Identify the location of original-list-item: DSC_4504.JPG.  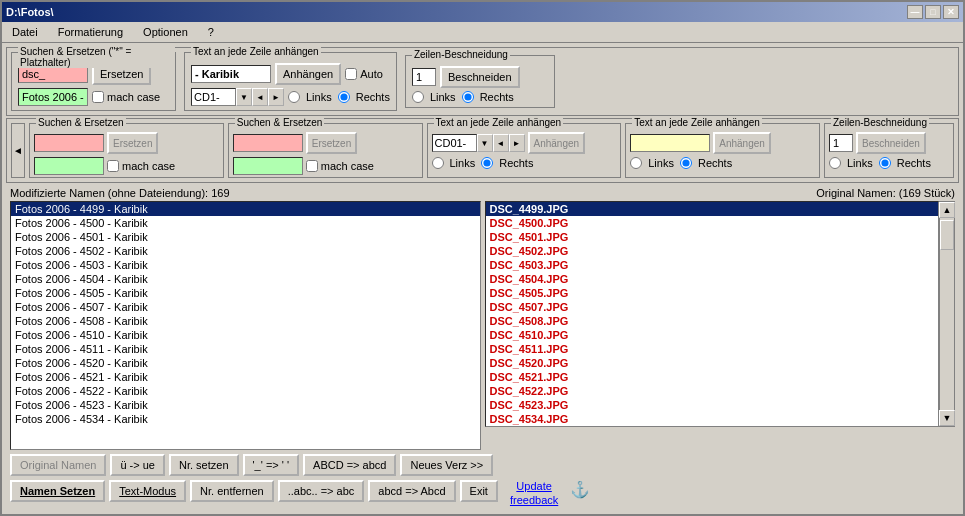
(712, 279).